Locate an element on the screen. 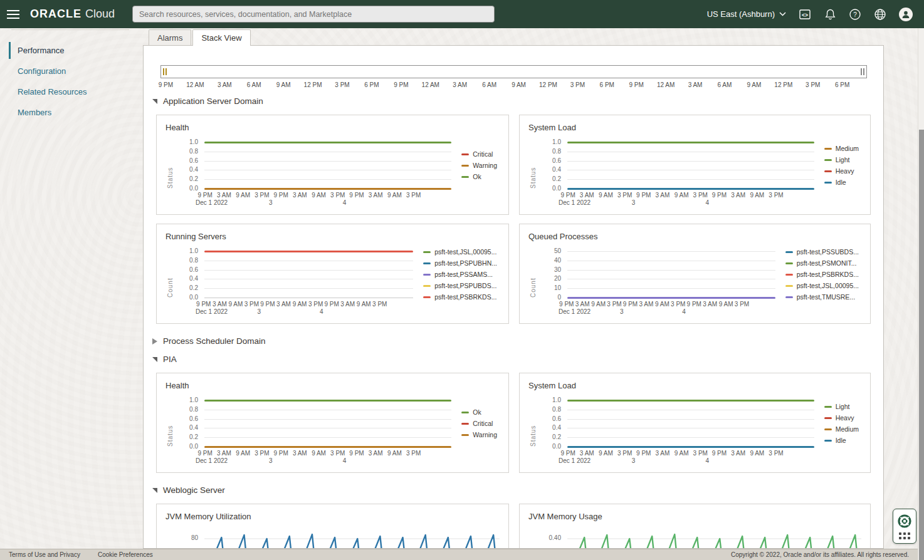 The width and height of the screenshot is (924, 560). tab-alarms: Alarms is located at coordinates (170, 38).